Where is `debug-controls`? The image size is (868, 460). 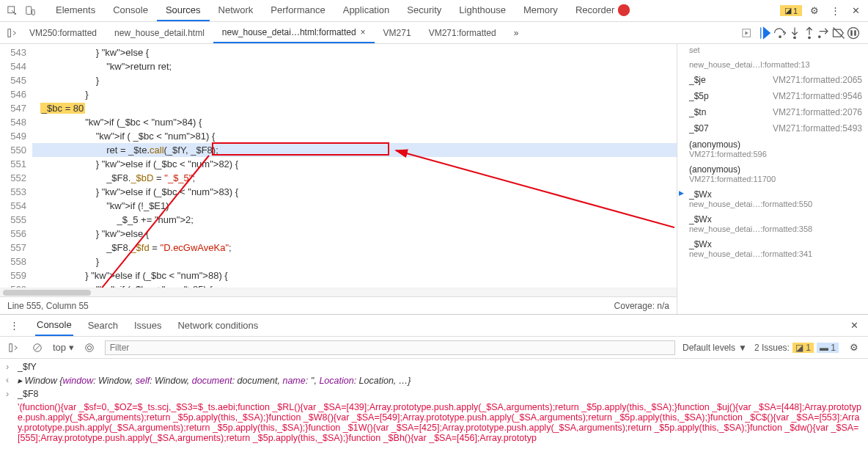
debug-controls is located at coordinates (809, 33).